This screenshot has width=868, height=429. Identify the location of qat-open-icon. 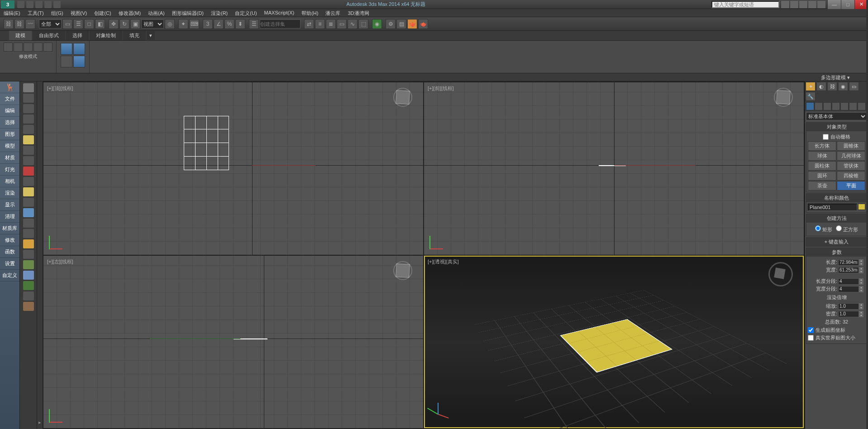
(30, 5).